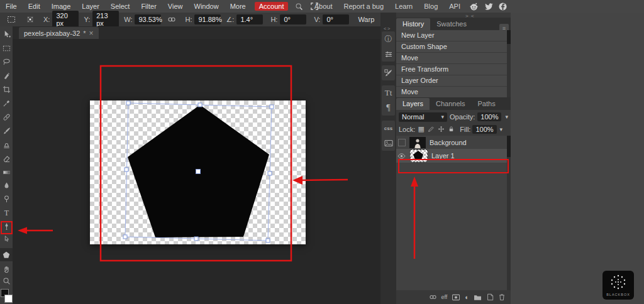 The image size is (644, 304). Describe the element at coordinates (401, 156) in the screenshot. I see `eye-icon` at that location.